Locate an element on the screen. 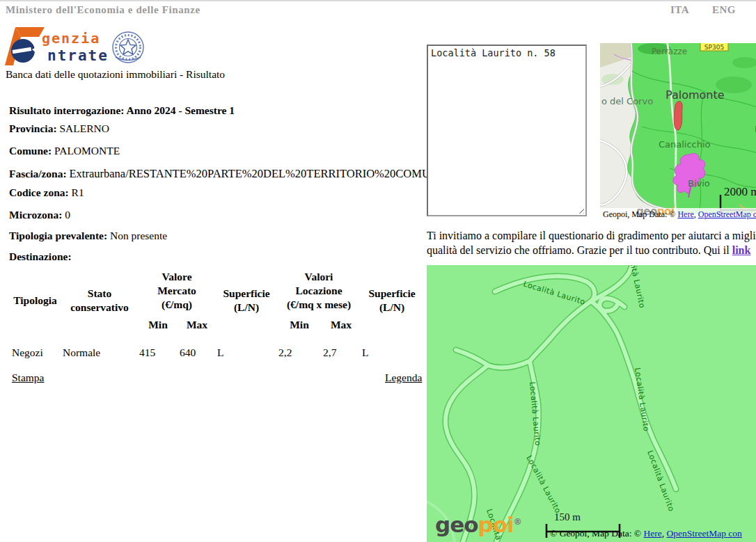 This screenshot has height=542, width=756. col-header-superficie-1: Superficie (L/N) is located at coordinates (246, 301).